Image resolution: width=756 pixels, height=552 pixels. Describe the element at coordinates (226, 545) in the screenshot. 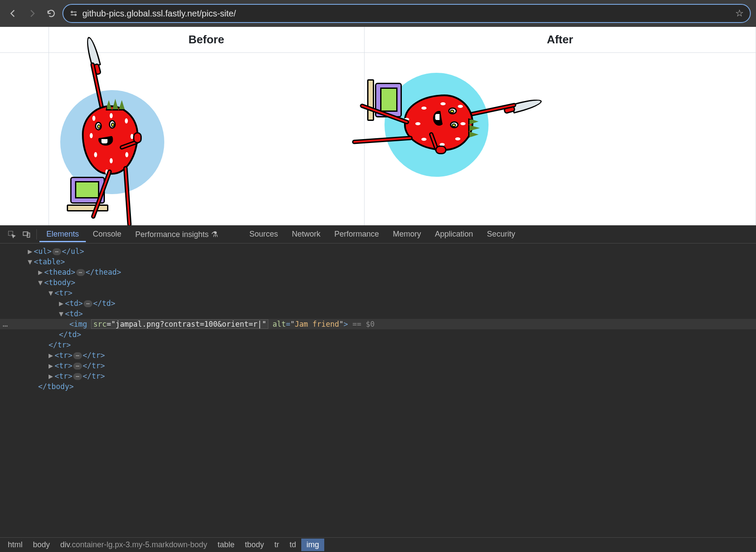

I see `crumb-table: table` at that location.